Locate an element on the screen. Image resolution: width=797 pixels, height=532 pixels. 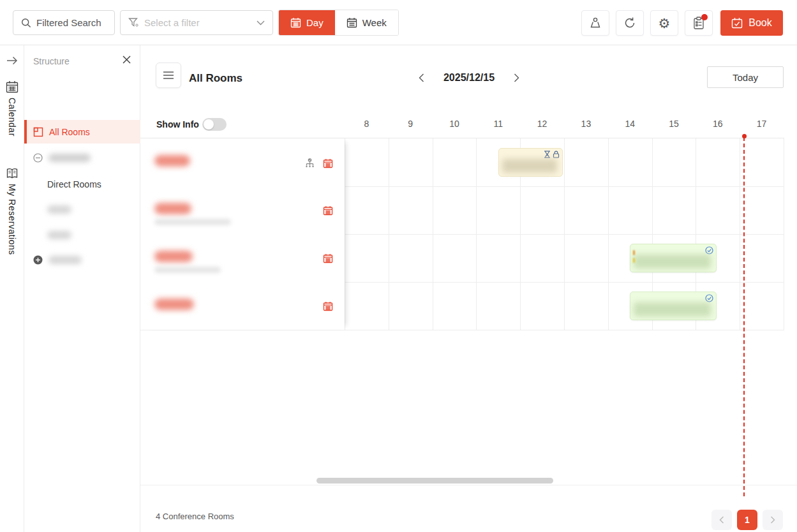
room-list-menu-button is located at coordinates (168, 75).